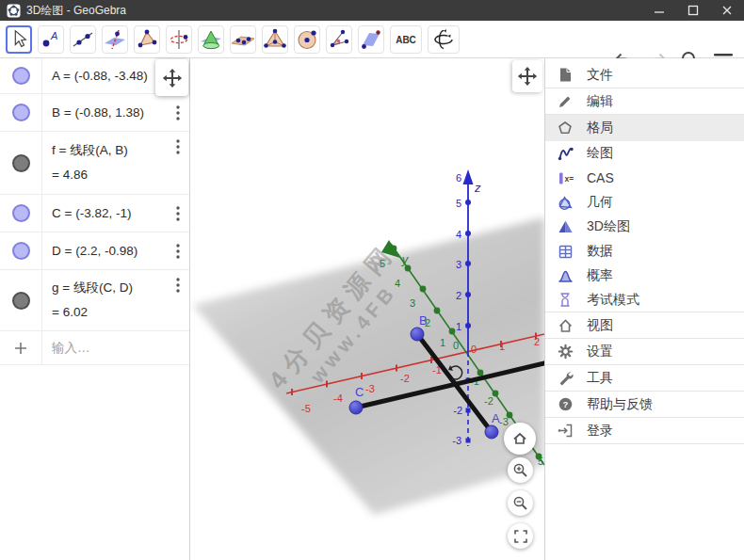  I want to click on svg-text: ABC, so click(406, 40).